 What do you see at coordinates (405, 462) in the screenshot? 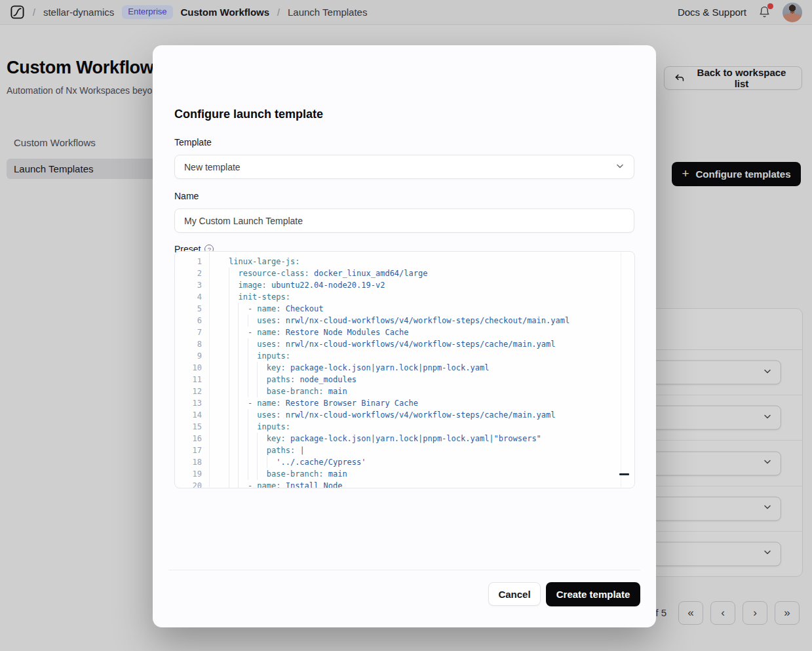
I see `code-line: 18'../.cache/Cypress'` at bounding box center [405, 462].